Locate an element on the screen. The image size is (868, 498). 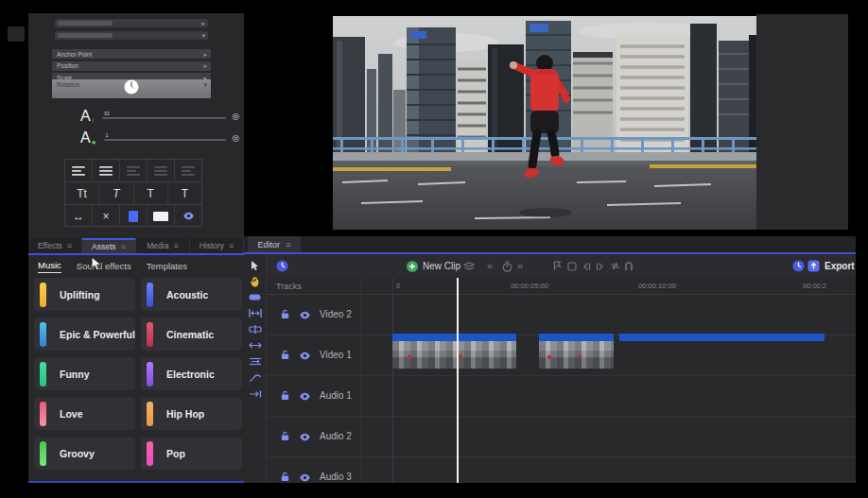
category-label: Love is located at coordinates (72, 414).